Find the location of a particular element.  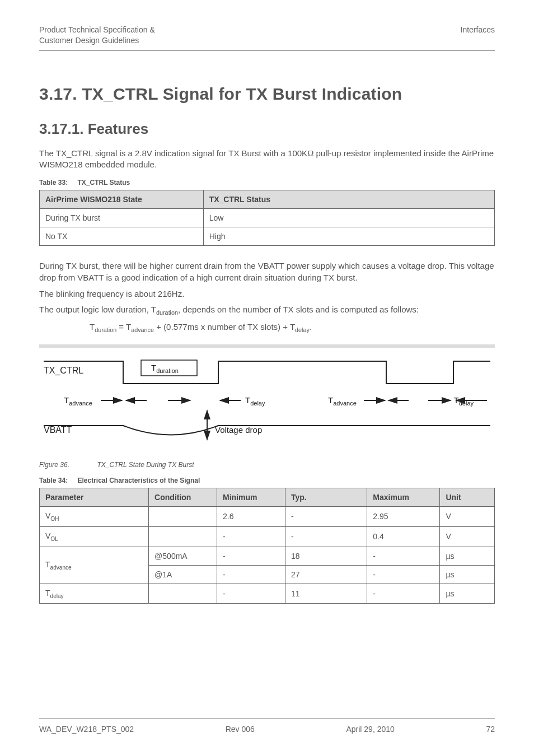

cell: Low is located at coordinates (349, 218).